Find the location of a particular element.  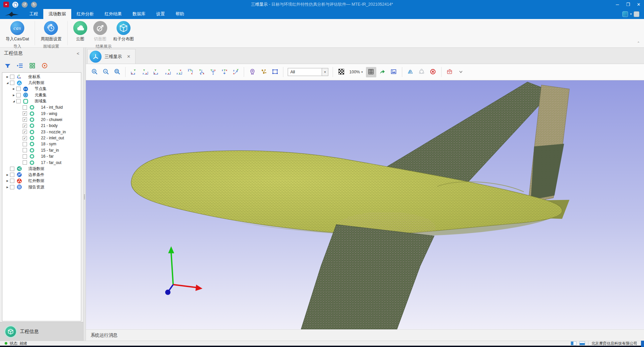

view-top-button: xzY is located at coordinates (179, 72).